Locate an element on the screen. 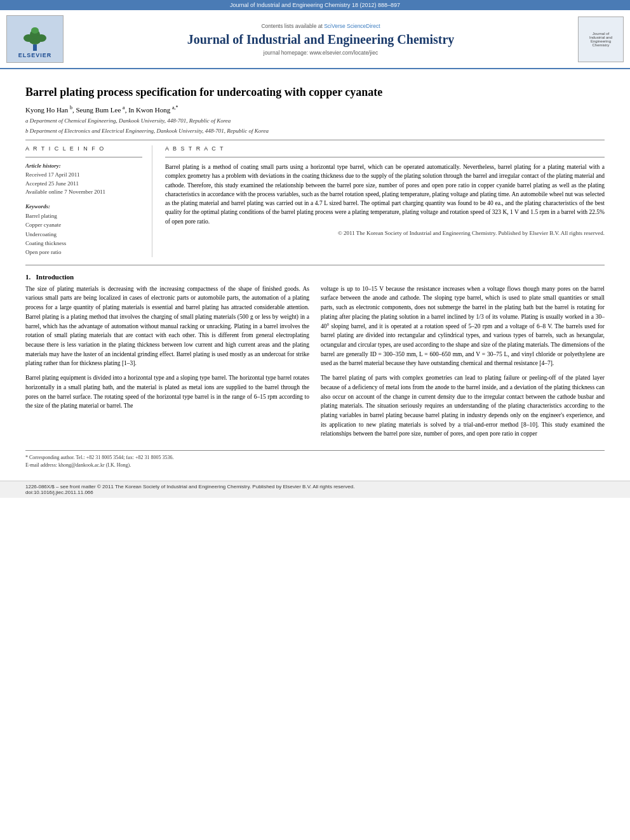 This screenshot has height=840, width=630. contents-line: Contents lists available at SciVerse Sci… is located at coordinates (321, 26).